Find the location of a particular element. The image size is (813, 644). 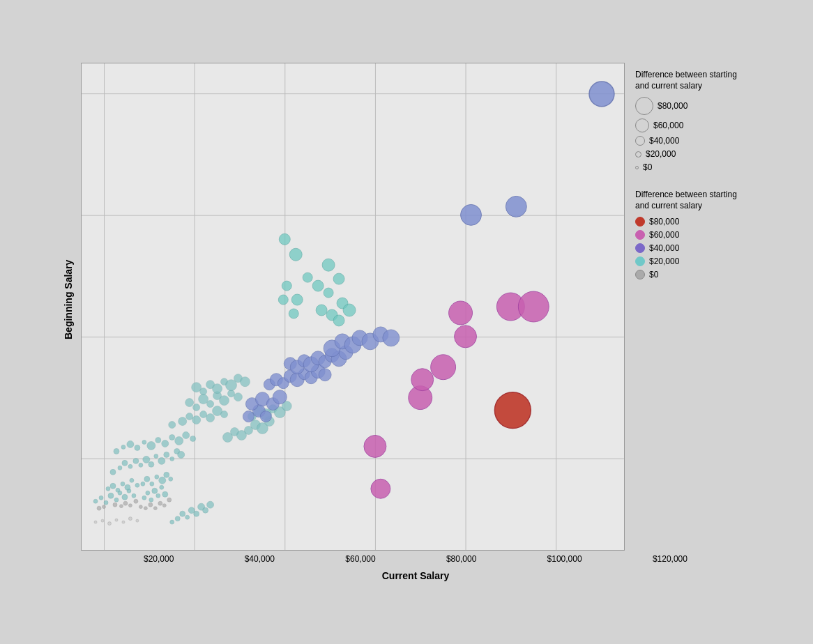

legend-color-40k: $40,000 is located at coordinates (687, 248).